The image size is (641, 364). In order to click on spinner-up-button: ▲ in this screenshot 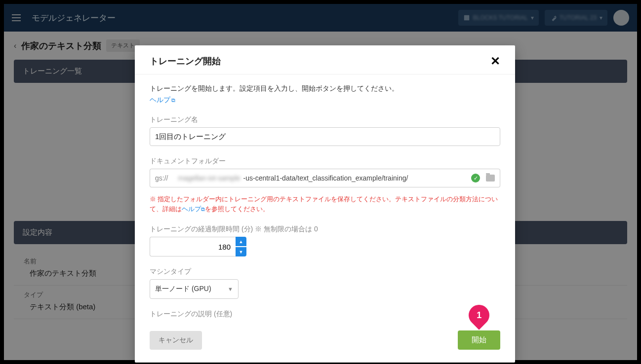, I will do `click(241, 242)`.